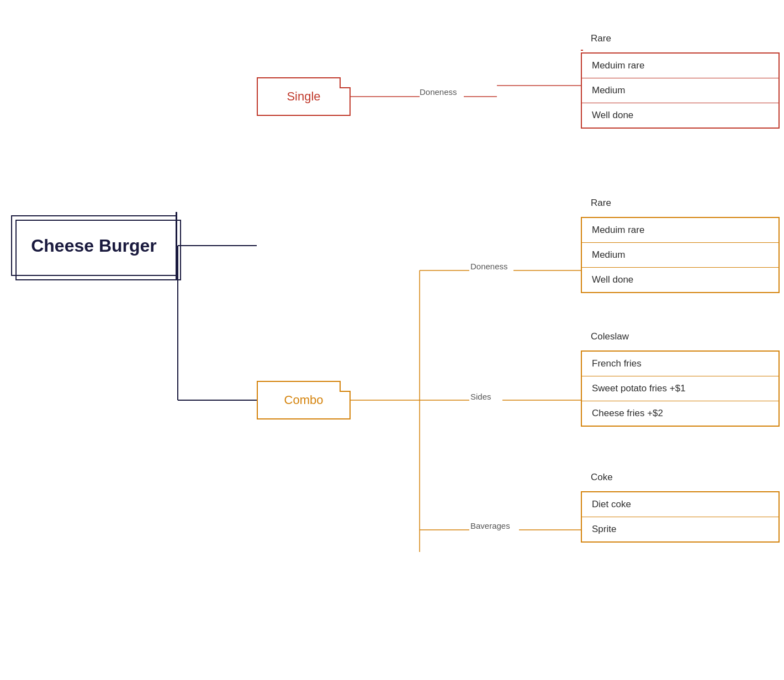  Describe the element at coordinates (610, 337) in the screenshot. I see `combo-coleslaw-label: Coleslaw` at that location.